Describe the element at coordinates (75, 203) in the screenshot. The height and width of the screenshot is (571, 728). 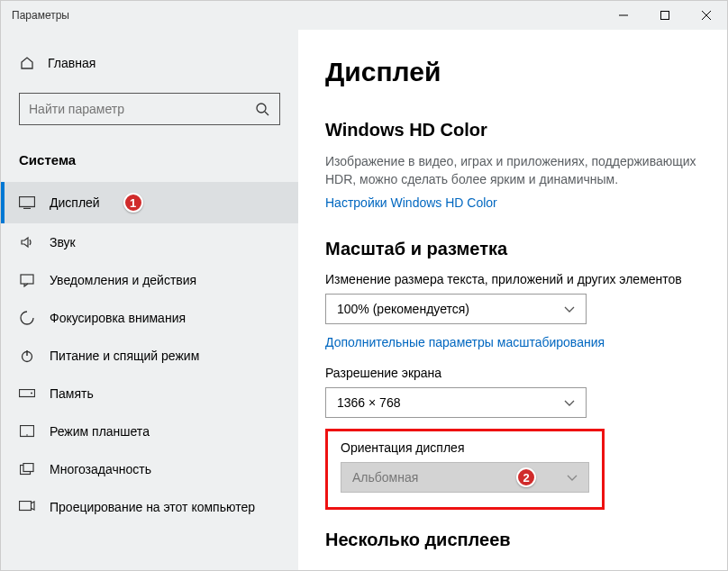
I see `nav-label: Дисплей` at that location.